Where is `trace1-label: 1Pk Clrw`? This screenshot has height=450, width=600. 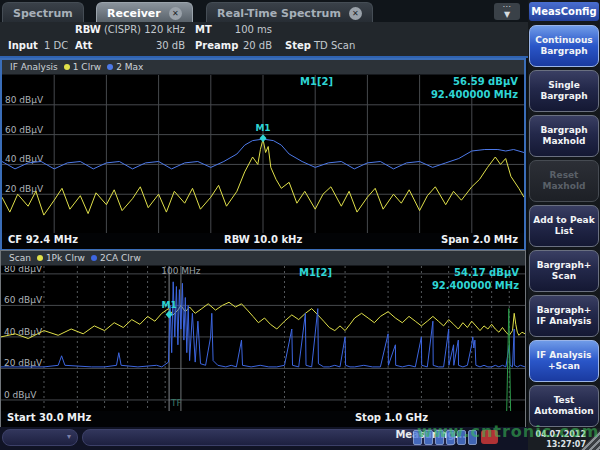
trace1-label: 1Pk Clrw is located at coordinates (66, 258).